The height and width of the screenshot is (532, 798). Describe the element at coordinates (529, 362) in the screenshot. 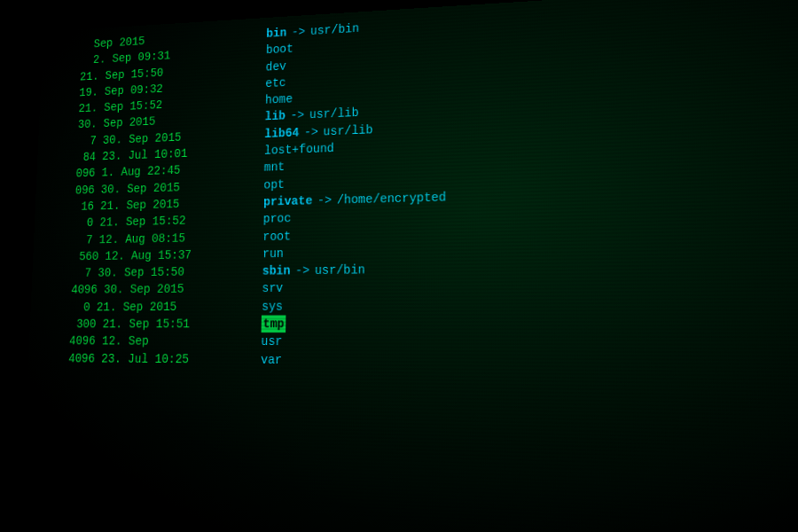

I see `right-line-var: var` at that location.